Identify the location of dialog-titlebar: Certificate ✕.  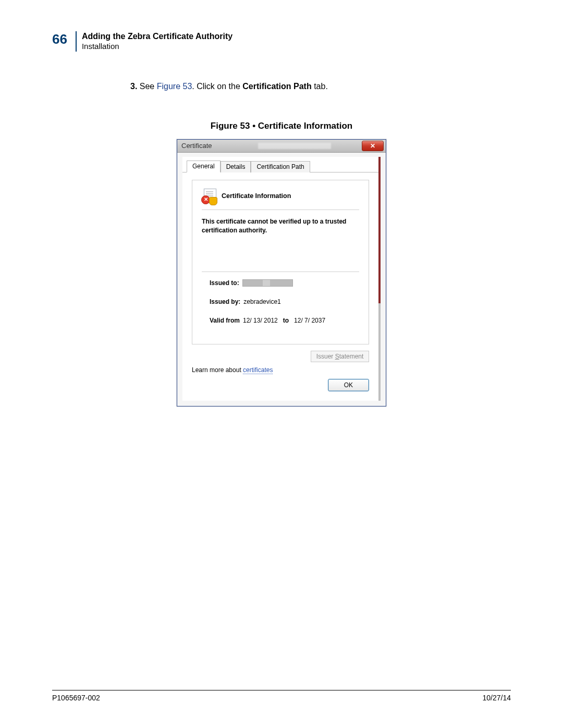
(282, 146).